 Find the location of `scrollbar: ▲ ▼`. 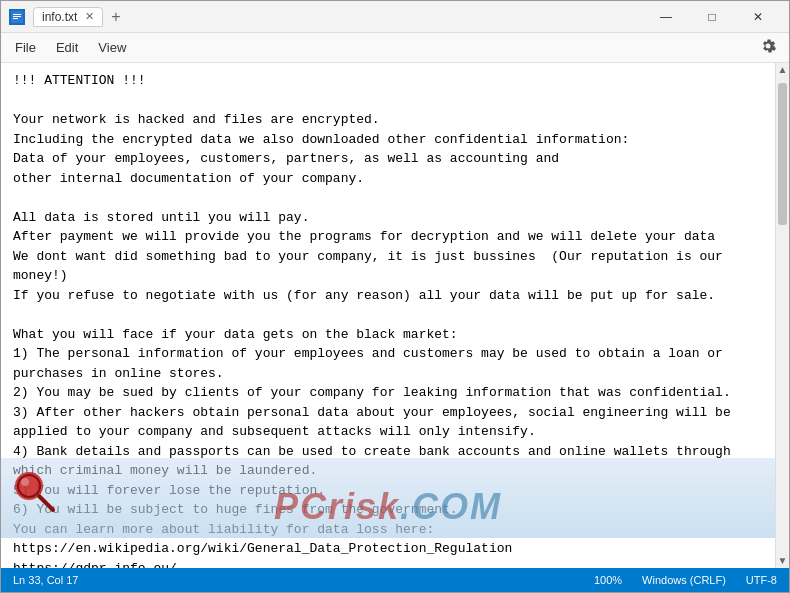

scrollbar: ▲ ▼ is located at coordinates (782, 316).